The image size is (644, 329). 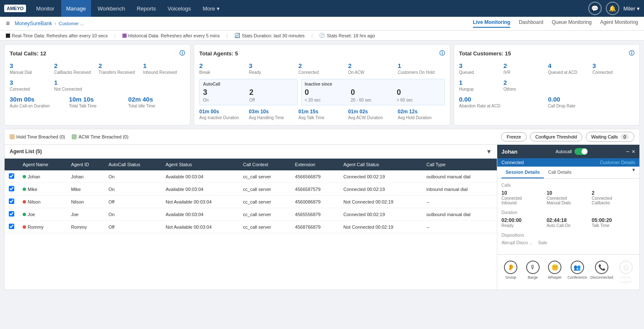 What do you see at coordinates (86, 177) in the screenshot?
I see `row-agent-id: Johan` at bounding box center [86, 177].